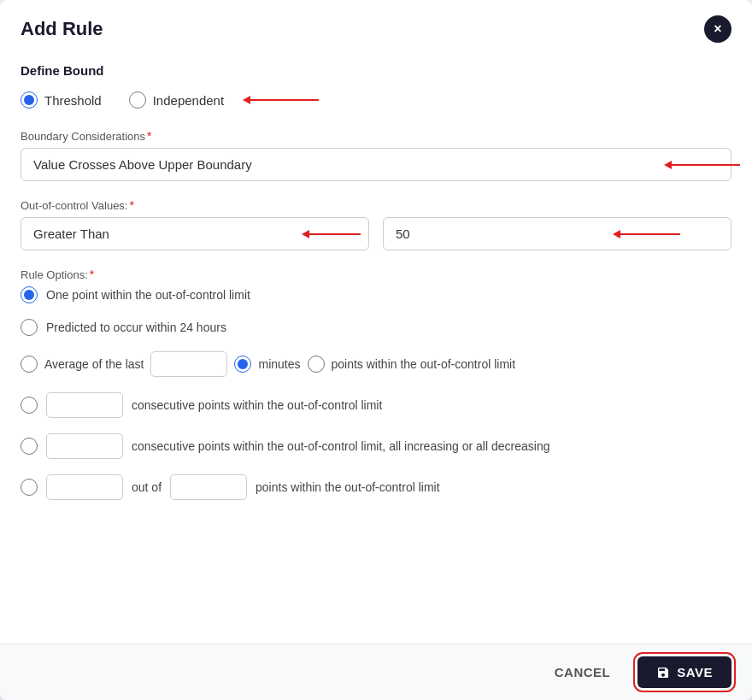  Describe the element at coordinates (376, 446) in the screenshot. I see `rule-option-5: consecutive points within the out-of-con…` at that location.